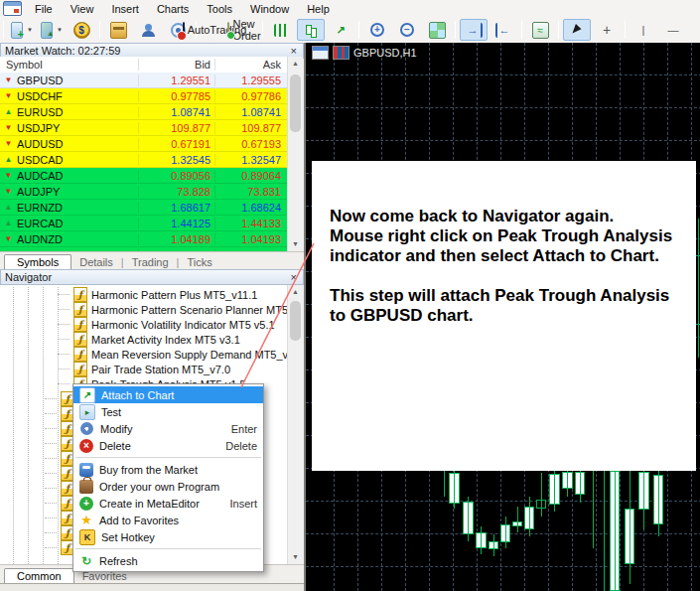  Describe the element at coordinates (474, 30) in the screenshot. I see `auto-scroll-button` at that location.